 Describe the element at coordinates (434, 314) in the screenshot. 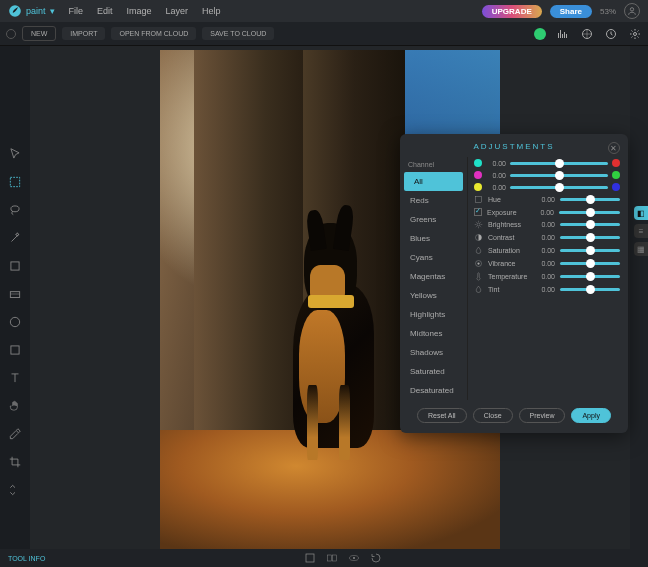

I see `channel-highlights: Highlights` at that location.